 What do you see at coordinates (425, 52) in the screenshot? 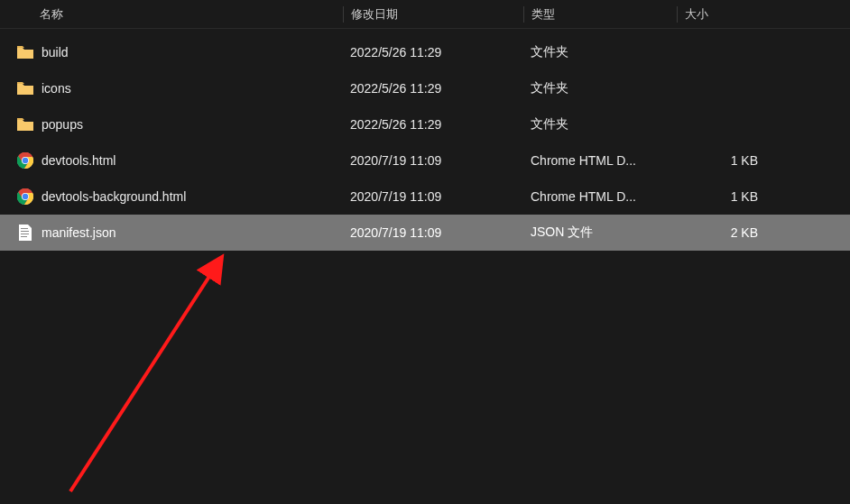
I see `file-row-build: build 2022/5/26 11:29 文件夹` at bounding box center [425, 52].